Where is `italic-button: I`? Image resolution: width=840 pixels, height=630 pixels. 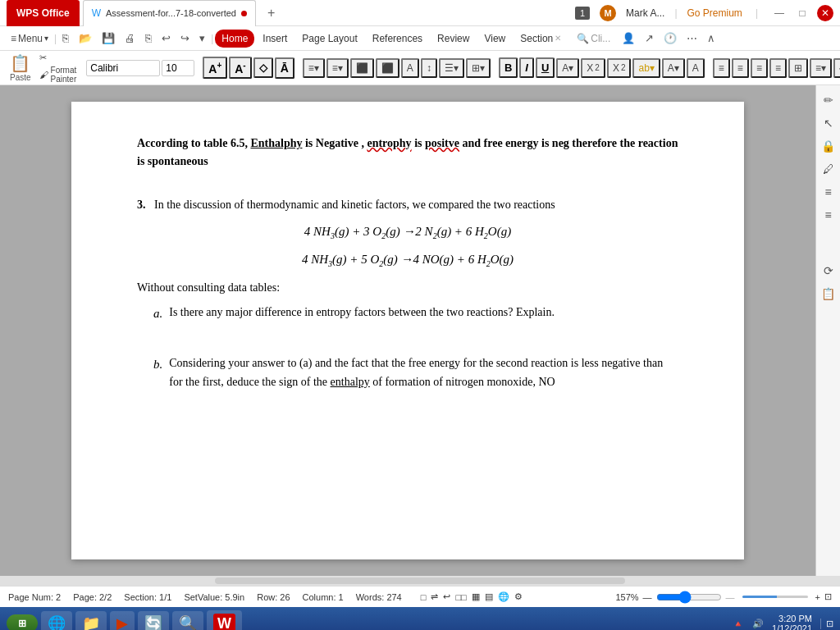
italic-button: I is located at coordinates (527, 67).